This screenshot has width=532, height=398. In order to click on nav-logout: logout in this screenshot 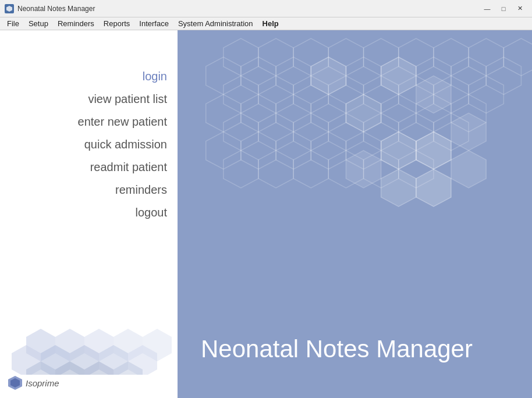, I will do `click(88, 213)`.